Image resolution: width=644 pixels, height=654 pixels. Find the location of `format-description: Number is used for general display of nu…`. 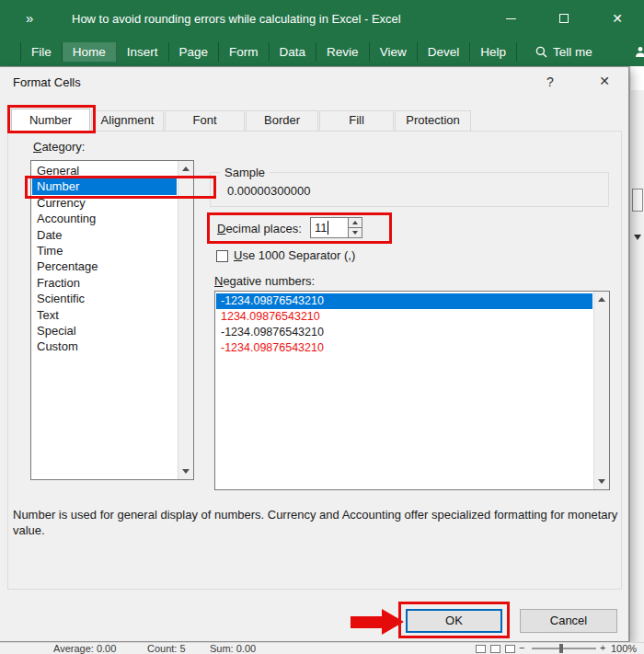

format-description: Number is used for general display of nu… is located at coordinates (317, 522).